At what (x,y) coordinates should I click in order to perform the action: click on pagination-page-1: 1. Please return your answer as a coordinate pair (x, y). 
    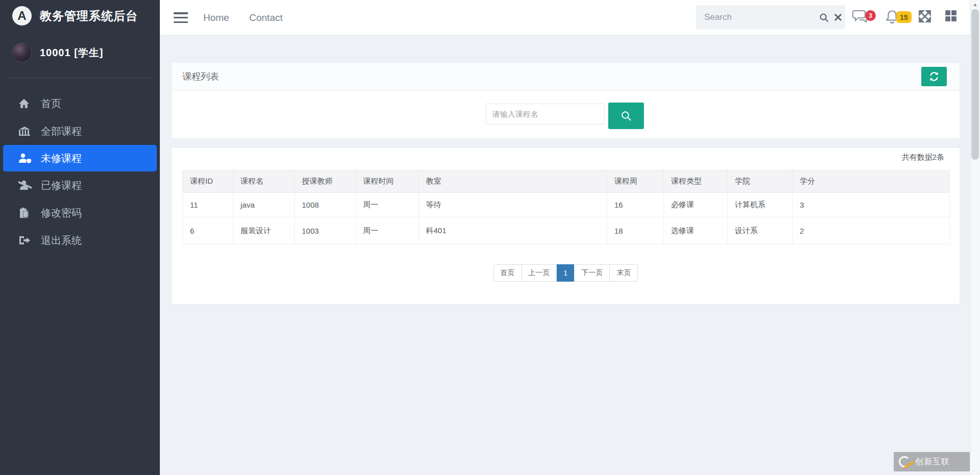
    Looking at the image, I should click on (566, 273).